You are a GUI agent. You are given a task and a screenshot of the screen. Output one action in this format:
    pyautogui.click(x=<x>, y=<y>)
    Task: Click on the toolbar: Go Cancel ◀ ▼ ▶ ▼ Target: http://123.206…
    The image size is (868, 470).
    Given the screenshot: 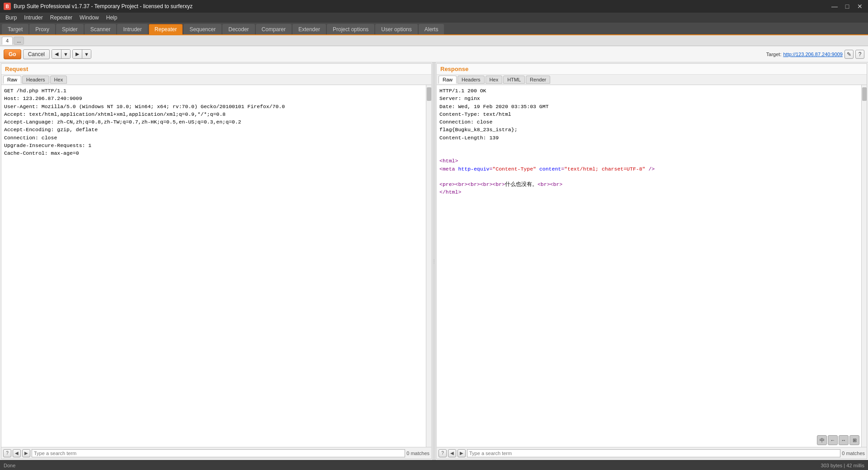 What is the action you would take?
    pyautogui.click(x=434, y=54)
    